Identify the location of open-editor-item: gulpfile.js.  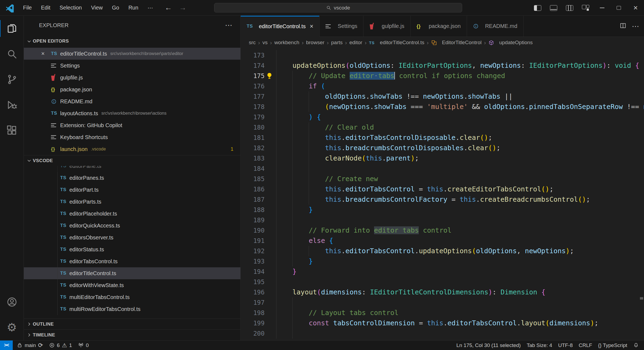
(132, 78).